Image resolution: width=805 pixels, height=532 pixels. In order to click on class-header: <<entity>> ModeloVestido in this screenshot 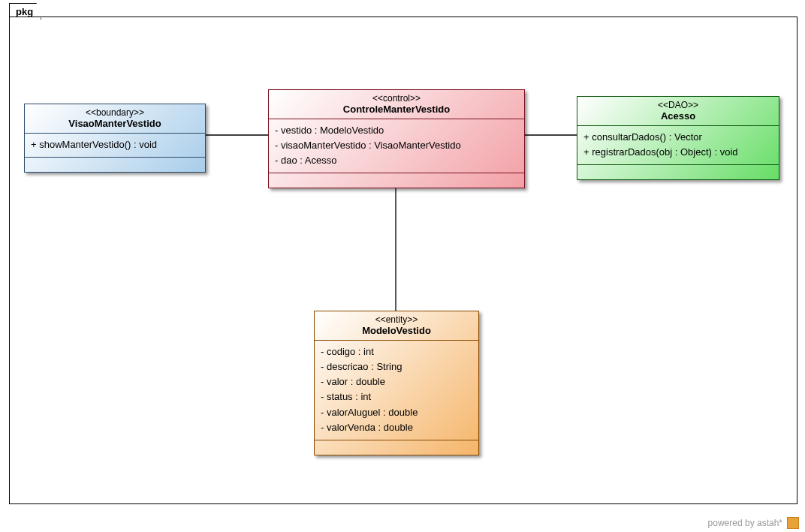, I will do `click(396, 326)`.